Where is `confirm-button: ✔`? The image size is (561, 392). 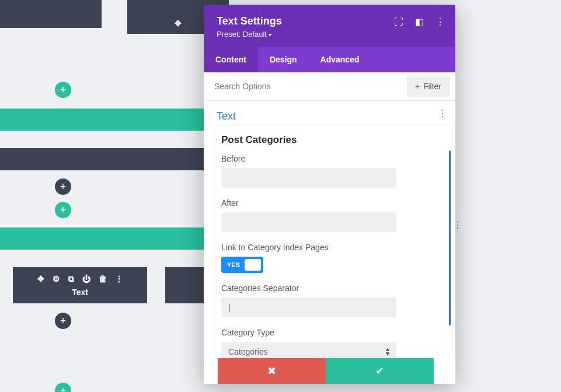
confirm-button: ✔ is located at coordinates (379, 371).